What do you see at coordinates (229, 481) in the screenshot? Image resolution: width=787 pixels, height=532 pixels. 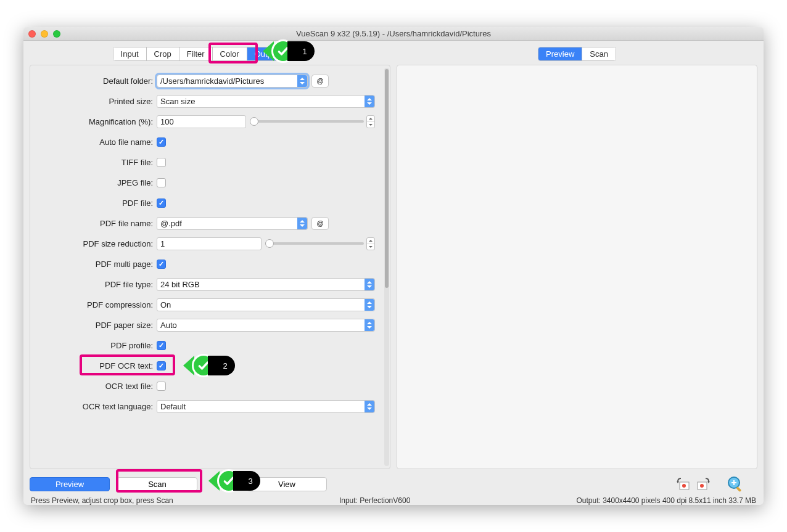 I see `check-icon` at bounding box center [229, 481].